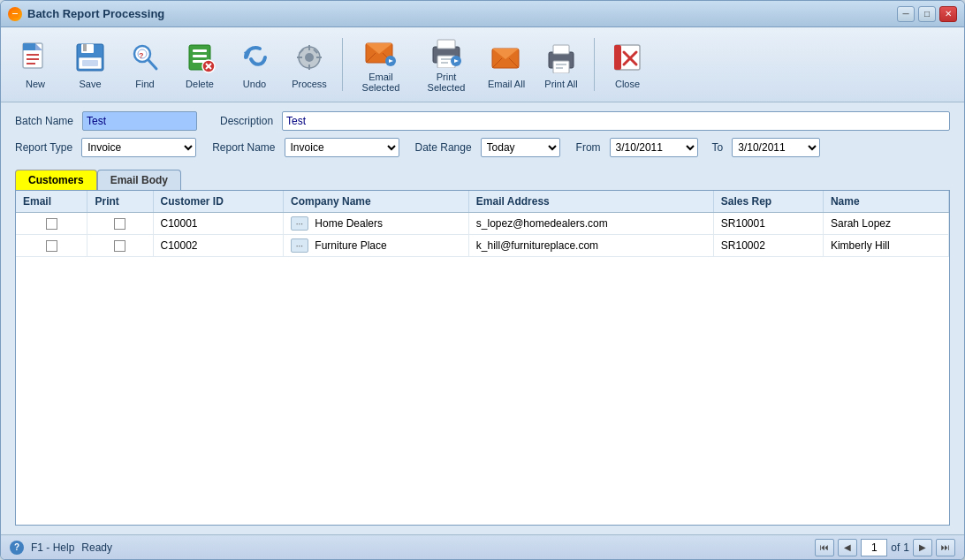 The width and height of the screenshot is (965, 560). Describe the element at coordinates (35, 57) in the screenshot. I see `new-icon` at that location.